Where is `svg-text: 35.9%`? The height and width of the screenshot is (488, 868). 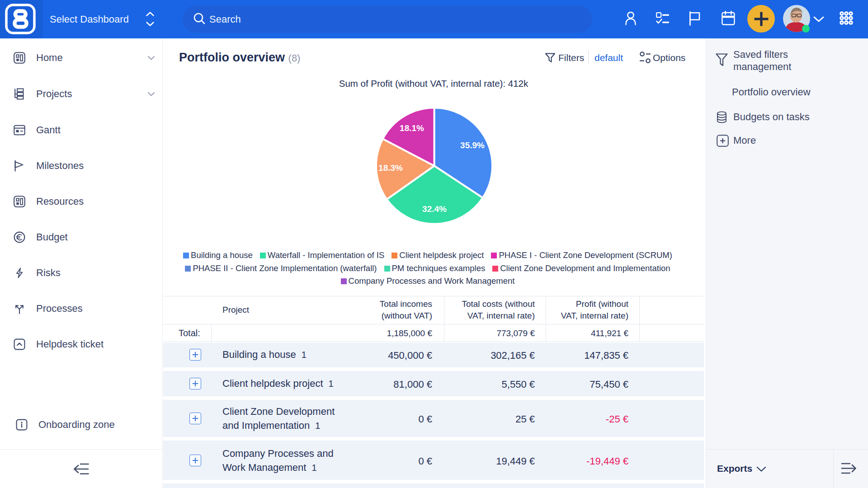
svg-text: 35.9% is located at coordinates (472, 145).